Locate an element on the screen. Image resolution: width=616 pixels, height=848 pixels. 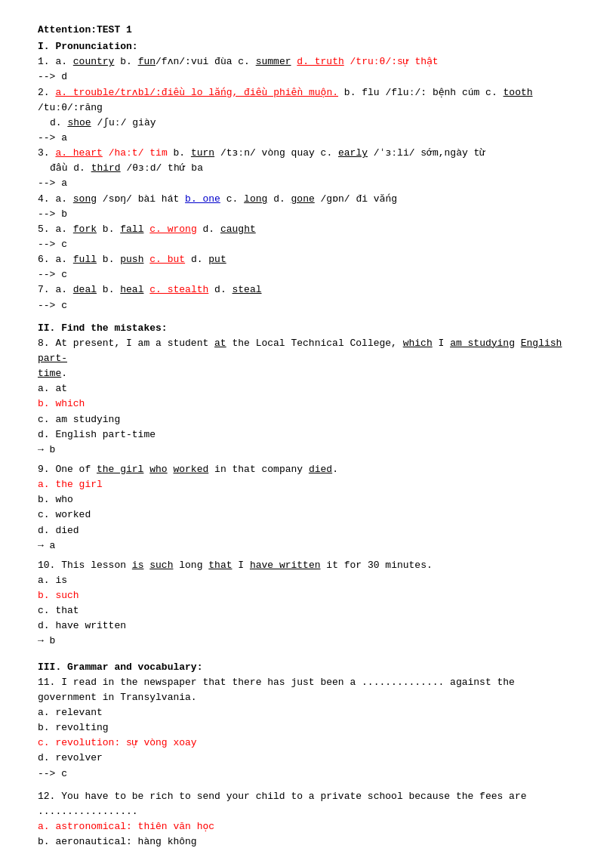
q9-opt-d: d. died is located at coordinates (308, 531).